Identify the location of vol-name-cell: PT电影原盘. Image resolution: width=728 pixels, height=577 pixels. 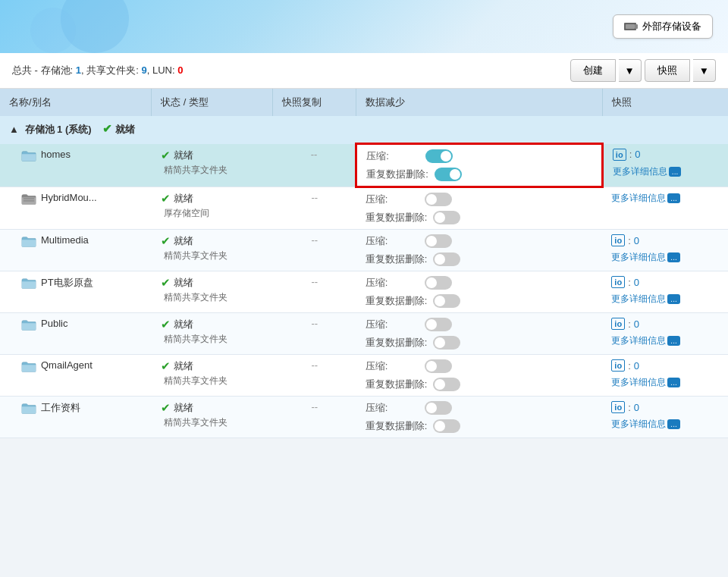
(76, 293).